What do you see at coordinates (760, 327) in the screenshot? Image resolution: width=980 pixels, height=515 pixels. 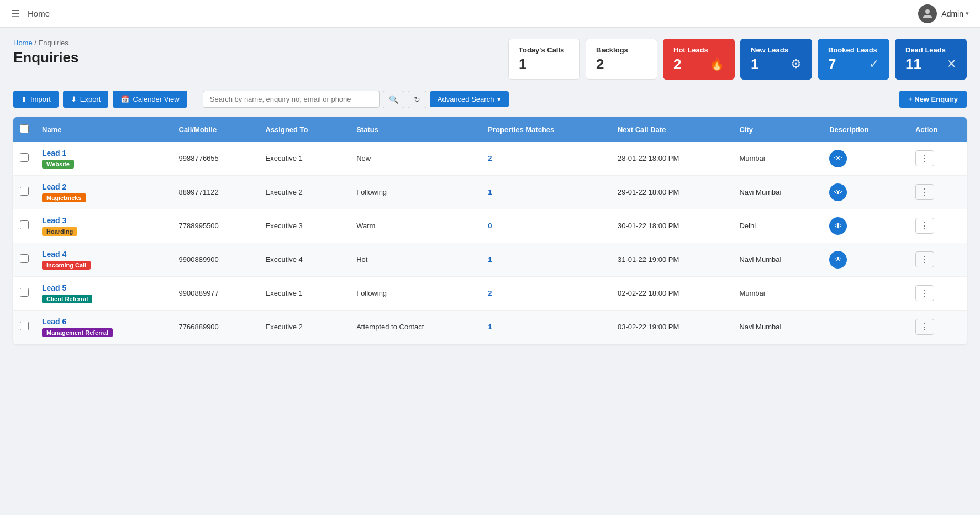 I see `city-text: Navi Mumbai` at bounding box center [760, 327].